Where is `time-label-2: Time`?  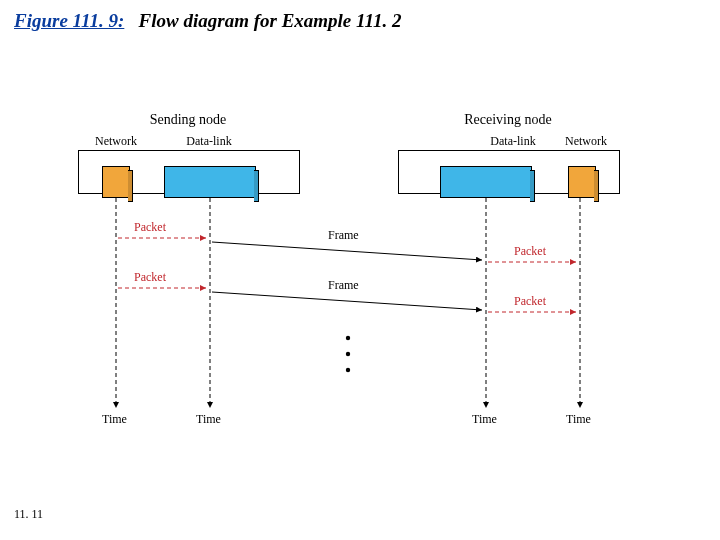
time-label-2: Time is located at coordinates (208, 420).